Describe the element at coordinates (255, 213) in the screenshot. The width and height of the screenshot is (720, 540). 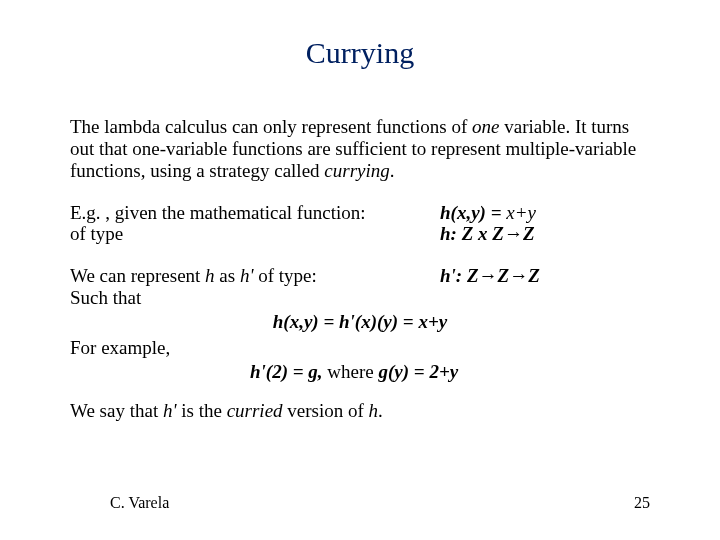
I see `row1-left-line1: E.g. , given the mathematical function:` at that location.